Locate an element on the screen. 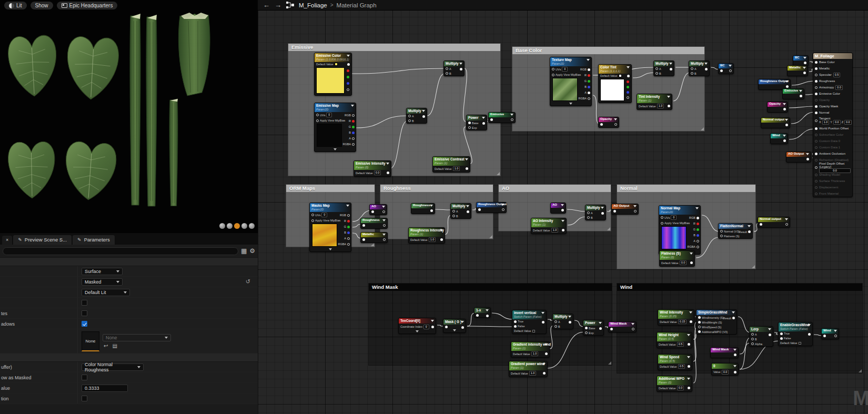 This screenshot has height=414, width=868. Shading Model-pin is located at coordinates (816, 175).